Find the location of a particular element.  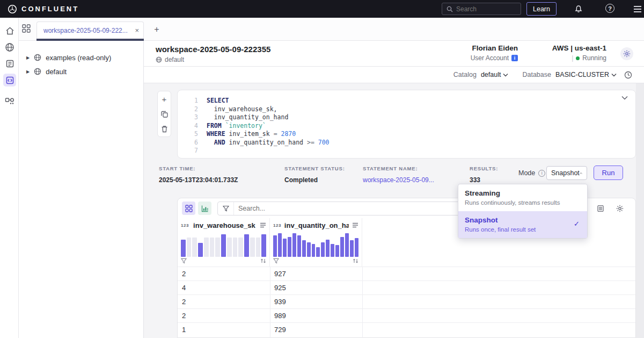

mode-option-title: Snapshot is located at coordinates (523, 220).